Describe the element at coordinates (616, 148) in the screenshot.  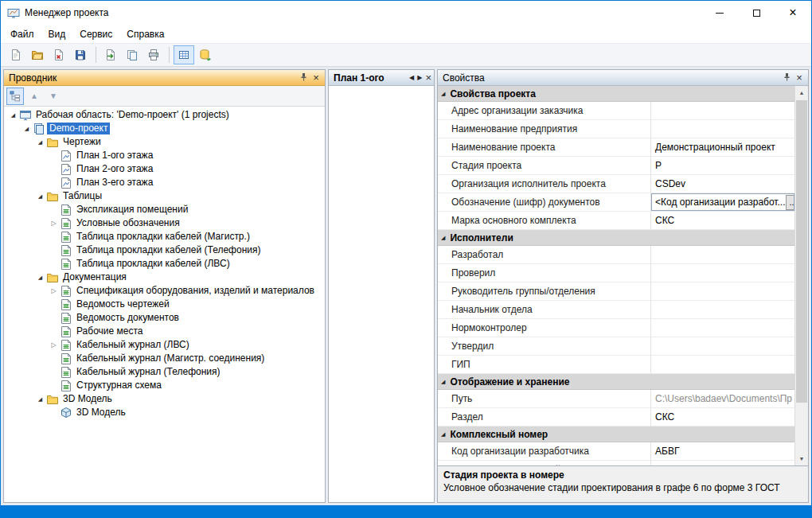
I see `property-row: Наименование проектаДемонстрационный про…` at that location.